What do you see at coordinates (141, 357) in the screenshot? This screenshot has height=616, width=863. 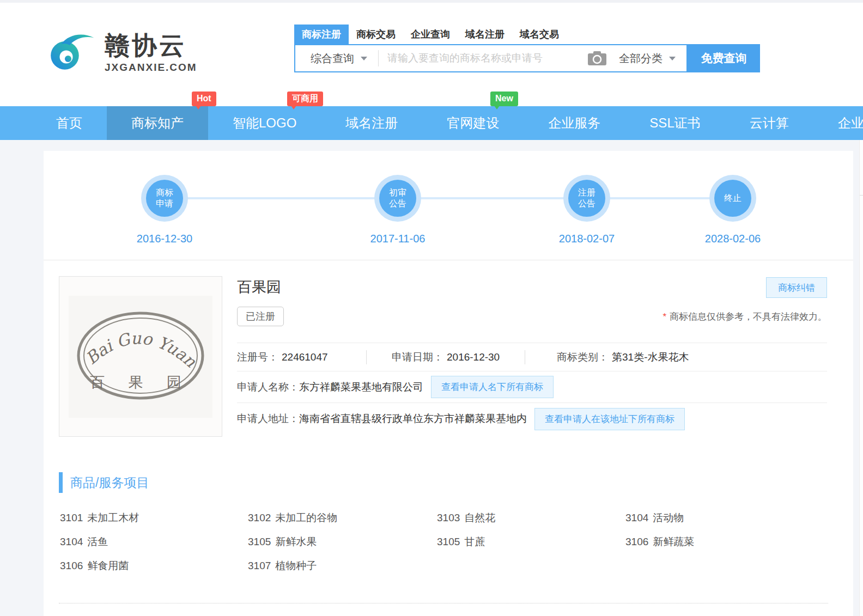 I see `trademark-oval-logo: Bai Guo Yuan 百 果 园` at bounding box center [141, 357].